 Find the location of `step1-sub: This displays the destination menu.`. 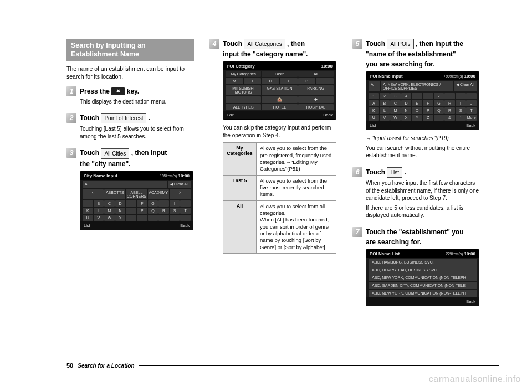

step1-sub: This displays the destination menu. is located at coordinates (137, 102).